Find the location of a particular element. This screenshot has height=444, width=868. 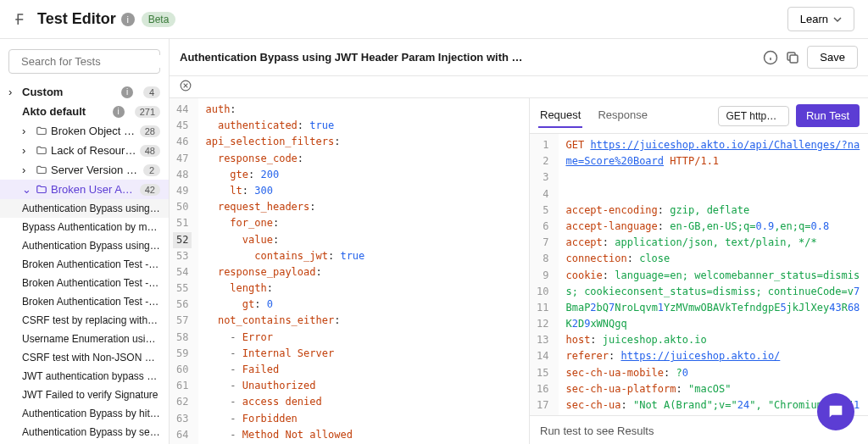

tree-akto: Akto default i 271 is located at coordinates (85, 112).